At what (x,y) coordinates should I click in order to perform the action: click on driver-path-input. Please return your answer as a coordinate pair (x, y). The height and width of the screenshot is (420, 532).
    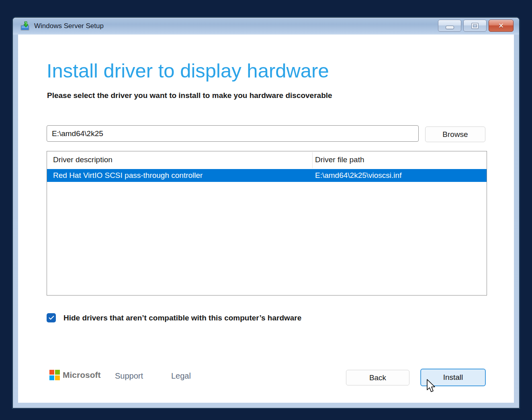
    Looking at the image, I should click on (233, 133).